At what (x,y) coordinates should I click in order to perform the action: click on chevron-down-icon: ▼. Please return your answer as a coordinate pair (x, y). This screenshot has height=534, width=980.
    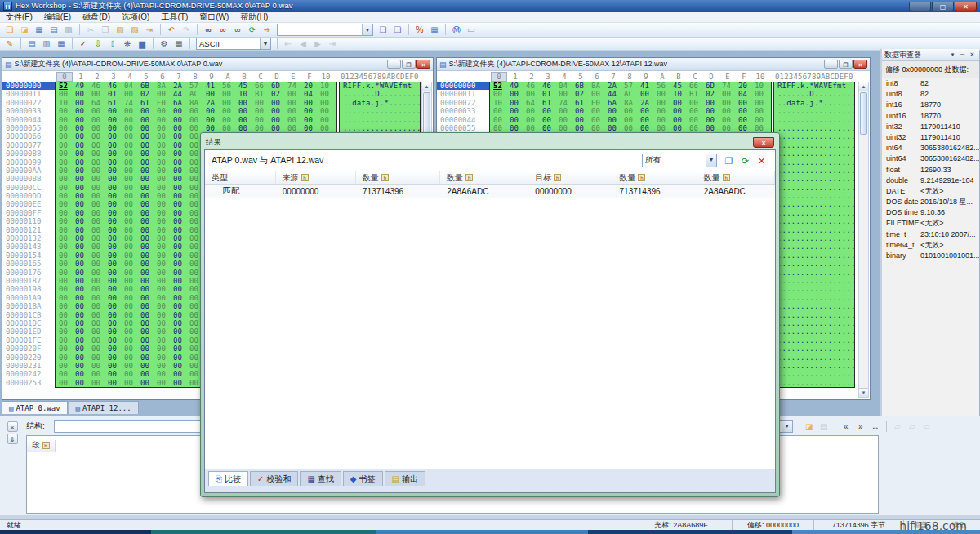
    Looking at the image, I should click on (265, 44).